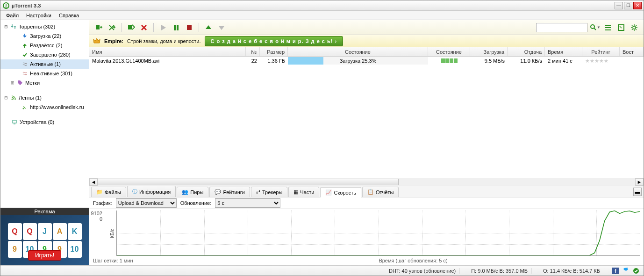  I want to click on settings-button, so click(634, 28).